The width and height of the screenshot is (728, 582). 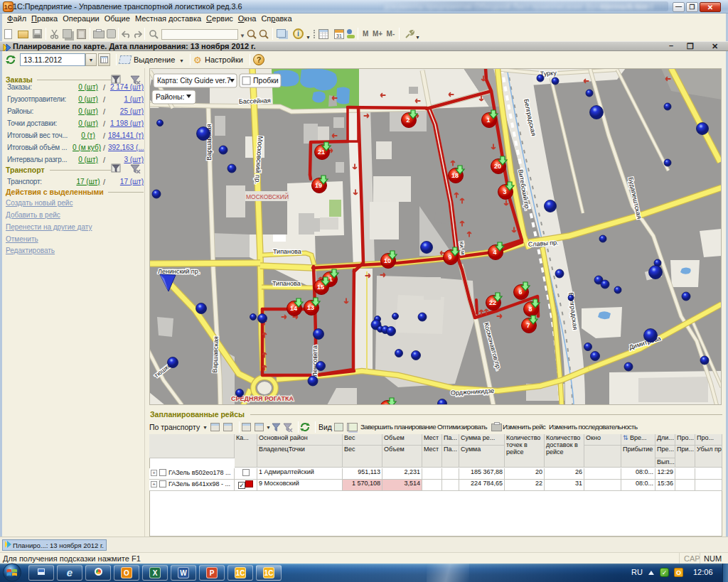 I want to click on svg-text: 14, so click(x=294, y=308).